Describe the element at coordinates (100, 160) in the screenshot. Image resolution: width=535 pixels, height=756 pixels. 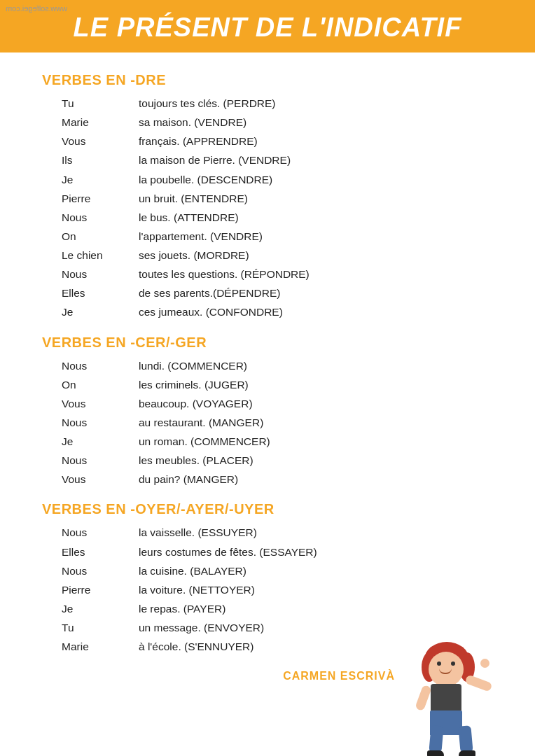
I see `subject: Ils` at that location.